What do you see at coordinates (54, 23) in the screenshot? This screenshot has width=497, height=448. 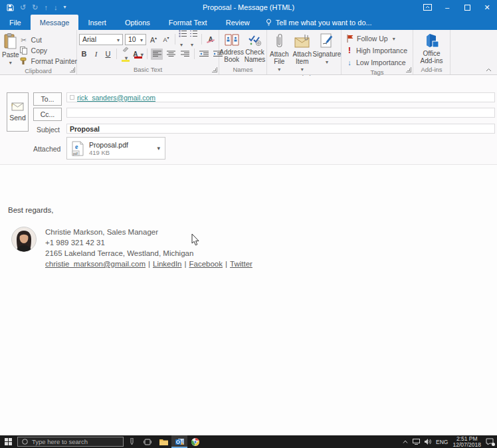 I see `tab-message: Message` at bounding box center [54, 23].